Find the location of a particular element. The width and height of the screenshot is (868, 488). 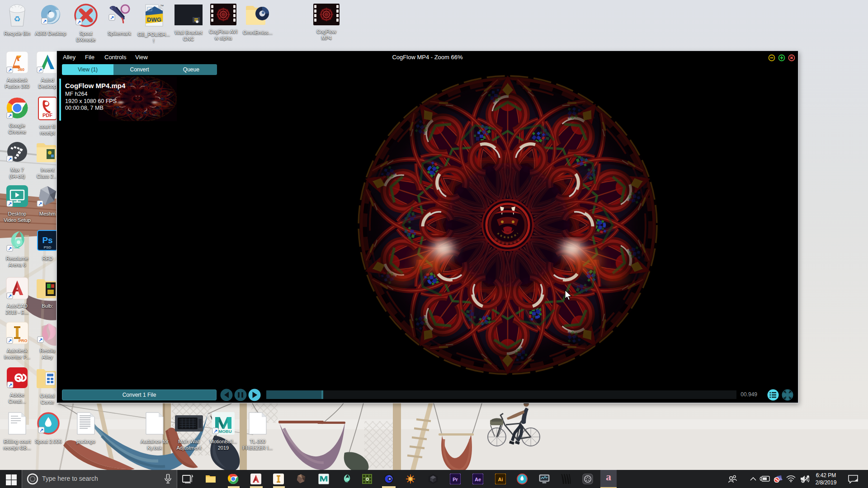

svg-text: PRO is located at coordinates (23, 341).